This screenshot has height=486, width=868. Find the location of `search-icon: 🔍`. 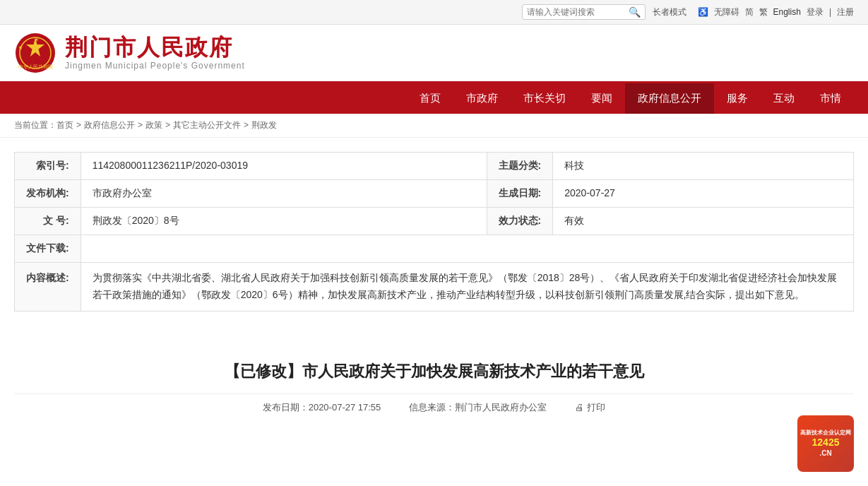

search-icon: 🔍 is located at coordinates (634, 12).